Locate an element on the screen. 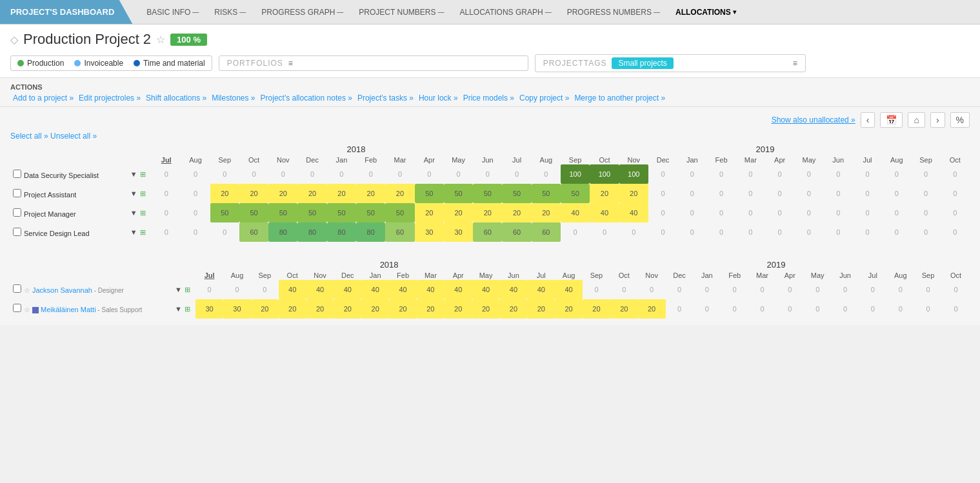 This screenshot has width=980, height=483. role-cell-2-10: 20 is located at coordinates (458, 213).